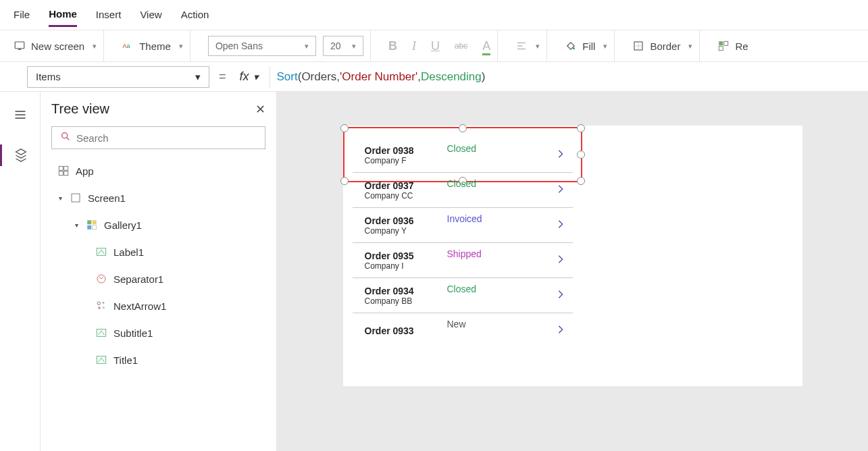 The image size is (868, 451). What do you see at coordinates (434, 15) in the screenshot?
I see `menu-bar: File Home Insert View Action` at bounding box center [434, 15].